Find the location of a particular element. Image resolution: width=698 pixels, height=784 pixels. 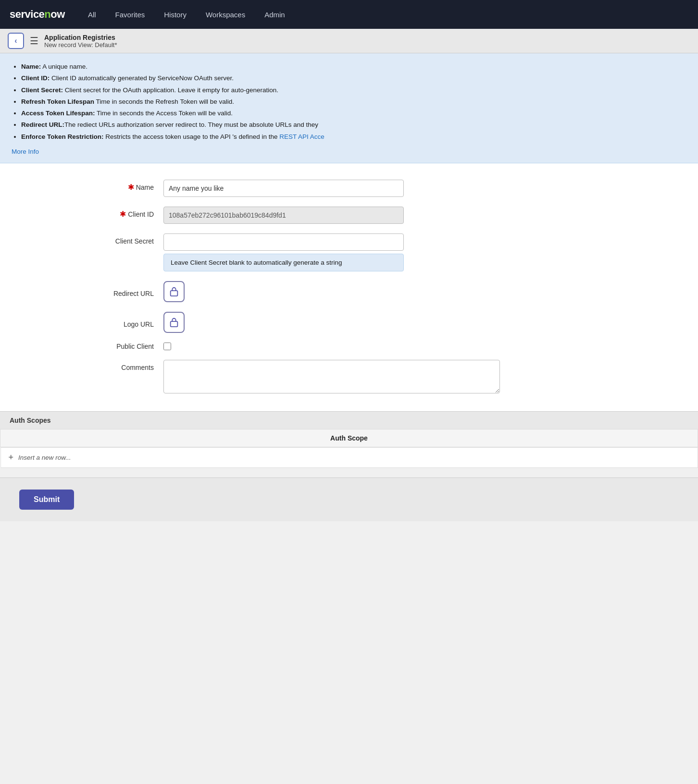

info-banner: Name: A unique name. Client ID: Client I… is located at coordinates (349, 109).